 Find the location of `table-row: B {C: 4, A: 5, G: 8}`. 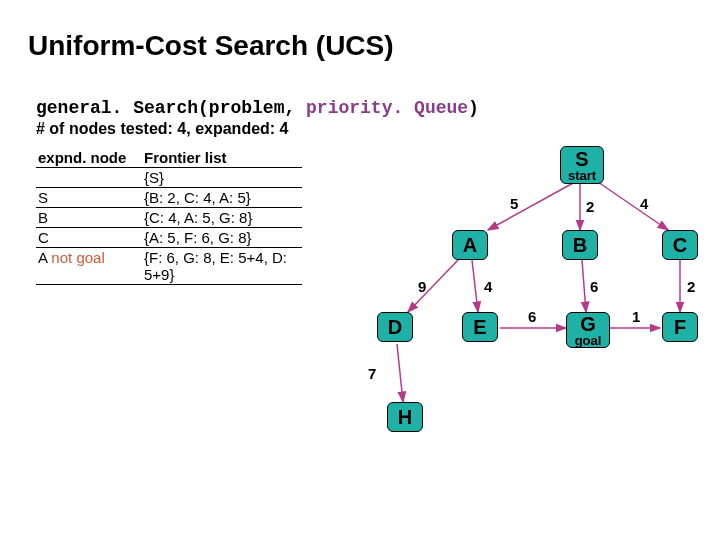

table-row: B {C: 4, A: 5, G: 8} is located at coordinates (169, 218).